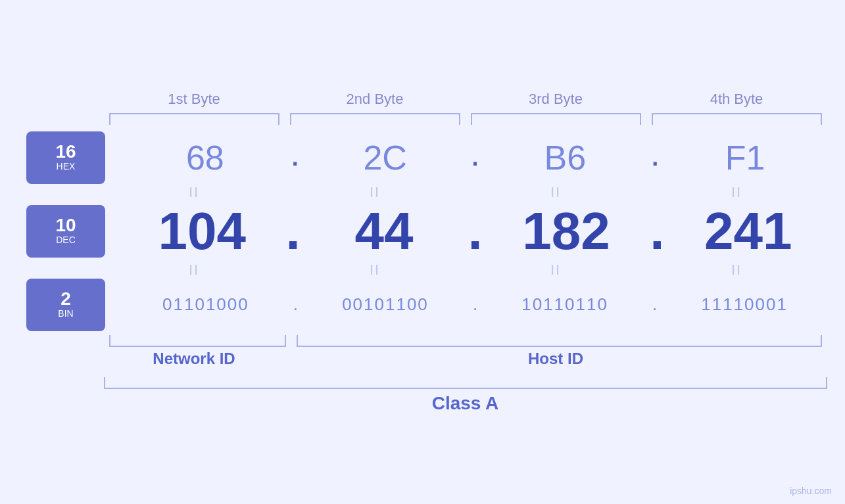 This screenshot has width=845, height=504. Describe the element at coordinates (385, 305) in the screenshot. I see `bin-byte2: 00101100` at that location.